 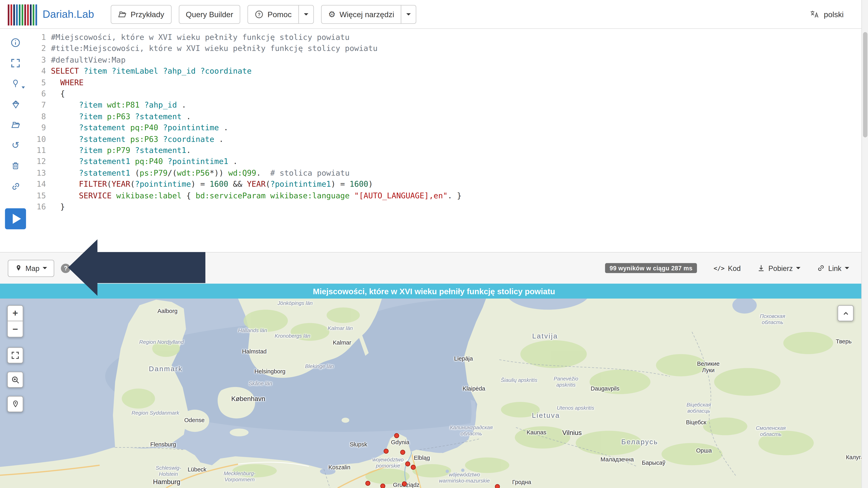 I want to click on code-line: SELECT ?item ?itemLabel ?ahp_id ?coordin…, so click(x=460, y=71).